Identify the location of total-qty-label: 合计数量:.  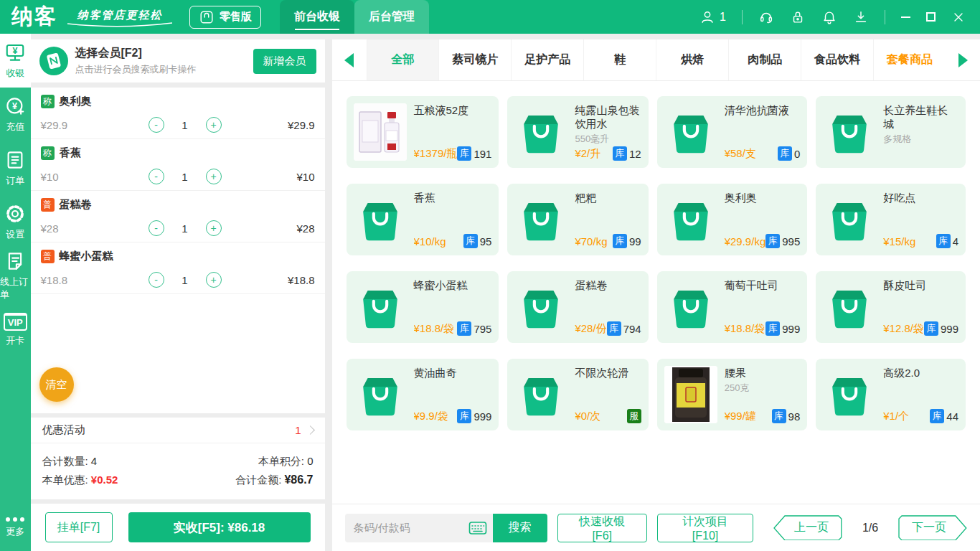
(65, 461).